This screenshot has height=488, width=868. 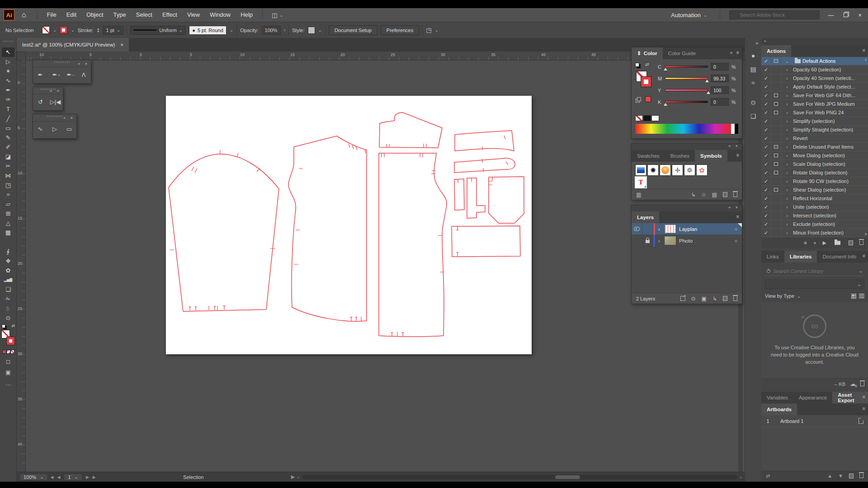 What do you see at coordinates (830, 78) in the screenshot?
I see `action-label: Opacity 40 Screen (selecti...` at bounding box center [830, 78].